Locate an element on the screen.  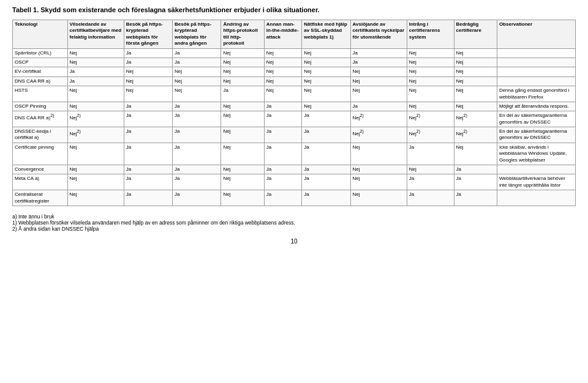
table-row: OSCPNejJaJaNejNejNejJaNejNej is located at coordinates (294, 62).